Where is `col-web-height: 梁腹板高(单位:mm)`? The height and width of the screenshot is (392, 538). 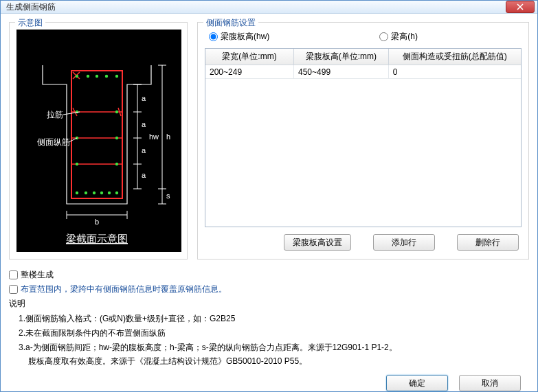
col-web-height: 梁腹板高(单位:mm) is located at coordinates (341, 57).